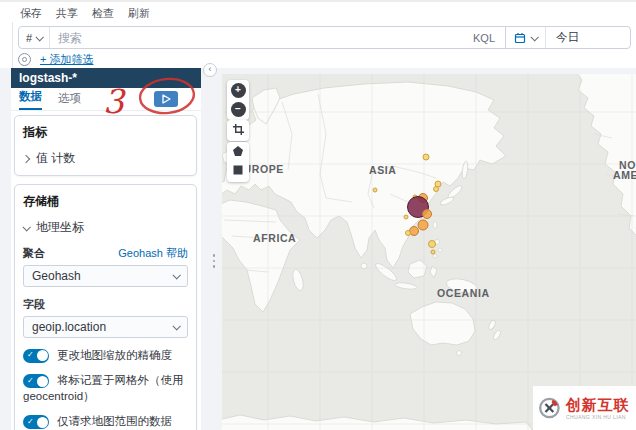 The width and height of the screenshot is (636, 430). What do you see at coordinates (238, 152) in the screenshot?
I see `draw-polygon-button` at bounding box center [238, 152].